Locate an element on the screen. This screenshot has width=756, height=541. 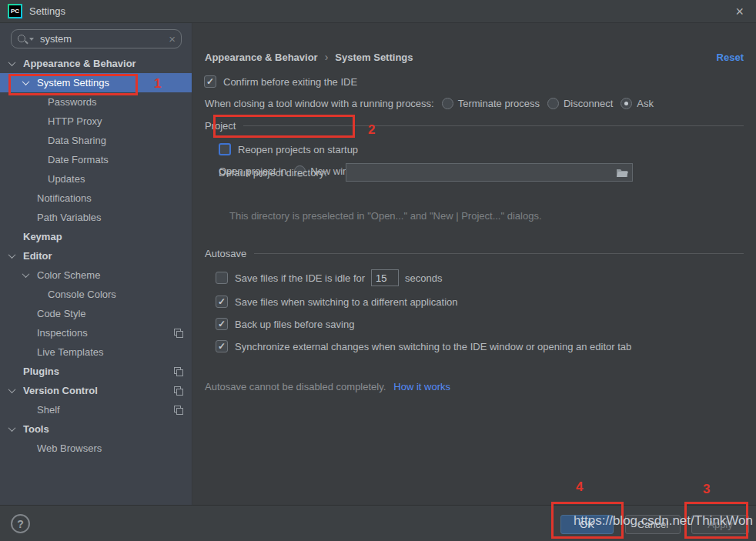
breadcrumb-appearance: Appearance & Behavior is located at coordinates (262, 57).